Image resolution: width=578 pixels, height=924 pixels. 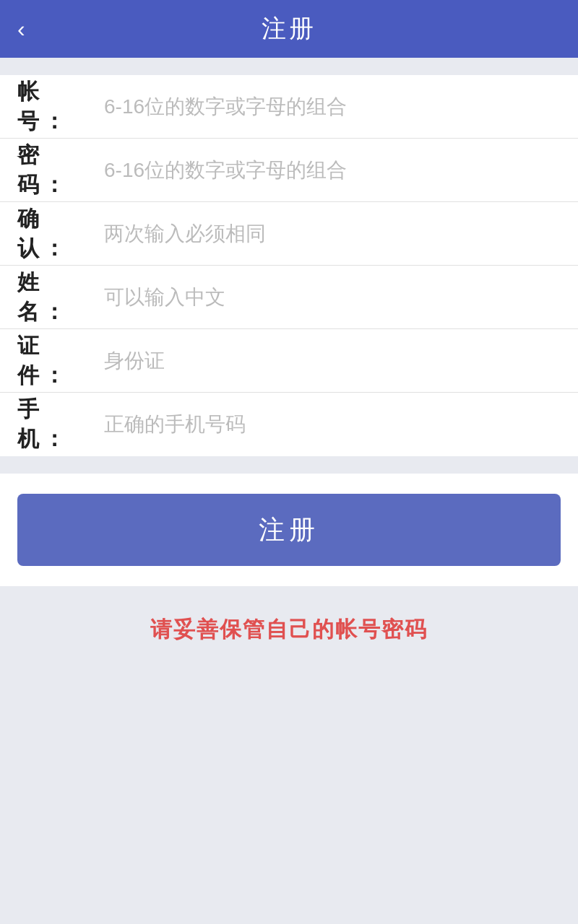 I want to click on input-account, so click(x=332, y=107).